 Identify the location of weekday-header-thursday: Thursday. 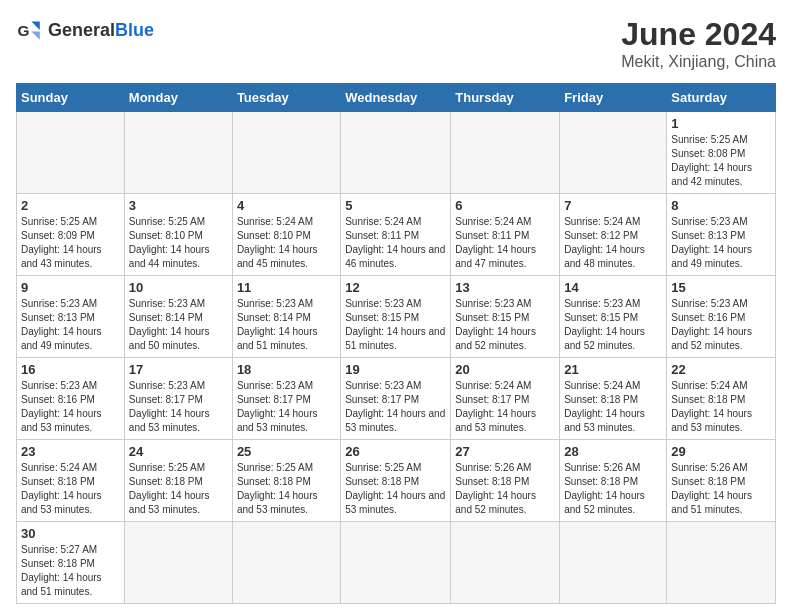
(506, 98).